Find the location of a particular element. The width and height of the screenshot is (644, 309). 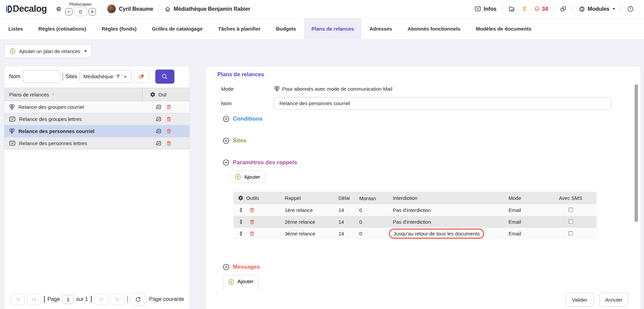

plan-name-input is located at coordinates (443, 103).